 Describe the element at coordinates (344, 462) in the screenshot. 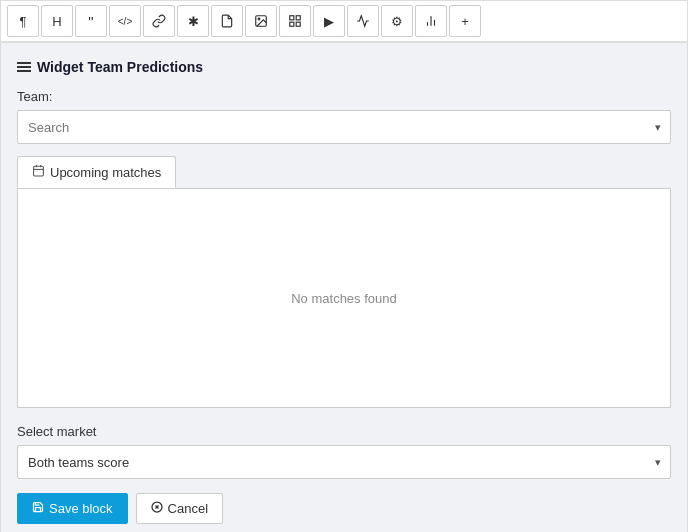

I see `market-select-input` at that location.